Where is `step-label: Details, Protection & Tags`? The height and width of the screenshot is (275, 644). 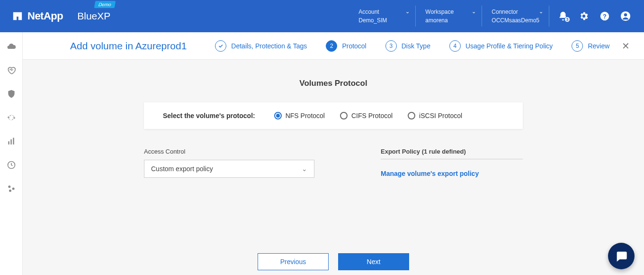
step-label: Details, Protection & Tags is located at coordinates (269, 46).